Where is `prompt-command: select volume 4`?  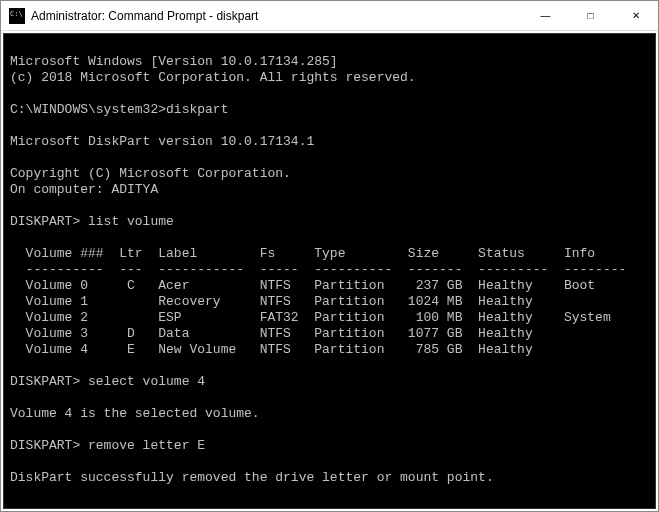
prompt-command: select volume 4 is located at coordinates (146, 382).